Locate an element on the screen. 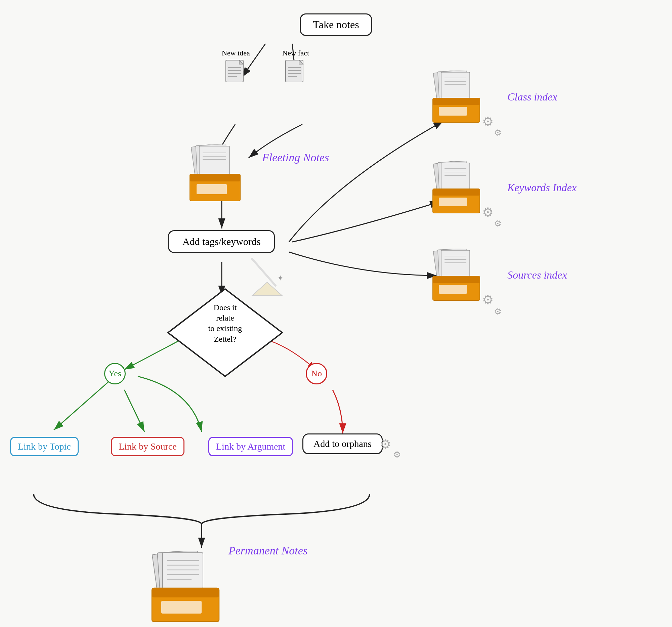  sources-index-gear-small: ⚙ is located at coordinates (498, 312).